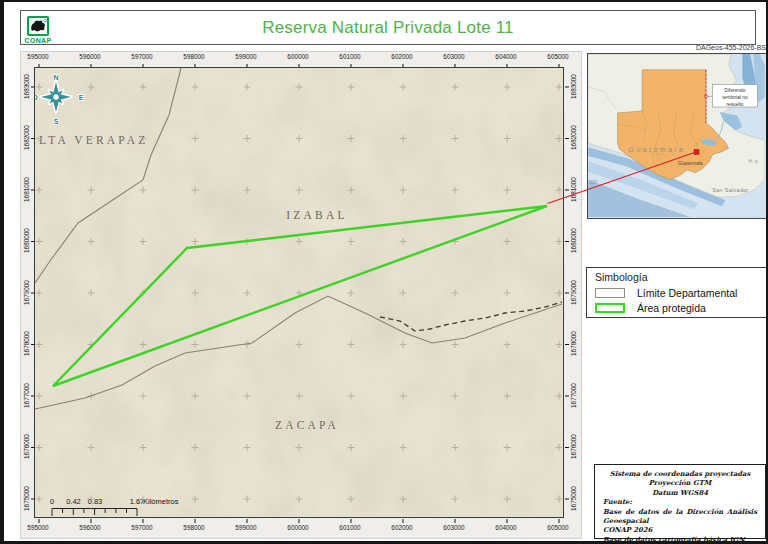 The width and height of the screenshot is (768, 544). What do you see at coordinates (26, 344) in the screenshot?
I see `y-axis-label-left: 1678000` at bounding box center [26, 344].